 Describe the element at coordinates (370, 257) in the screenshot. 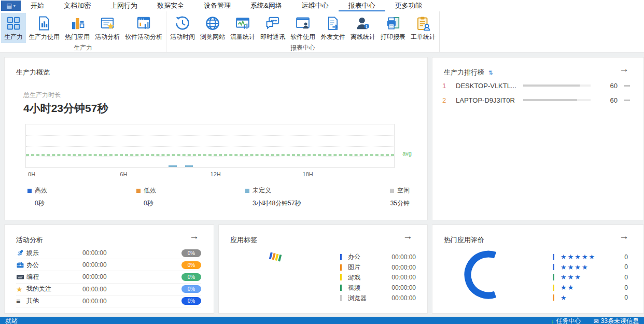

I see `tag-label: 办公` at that location.